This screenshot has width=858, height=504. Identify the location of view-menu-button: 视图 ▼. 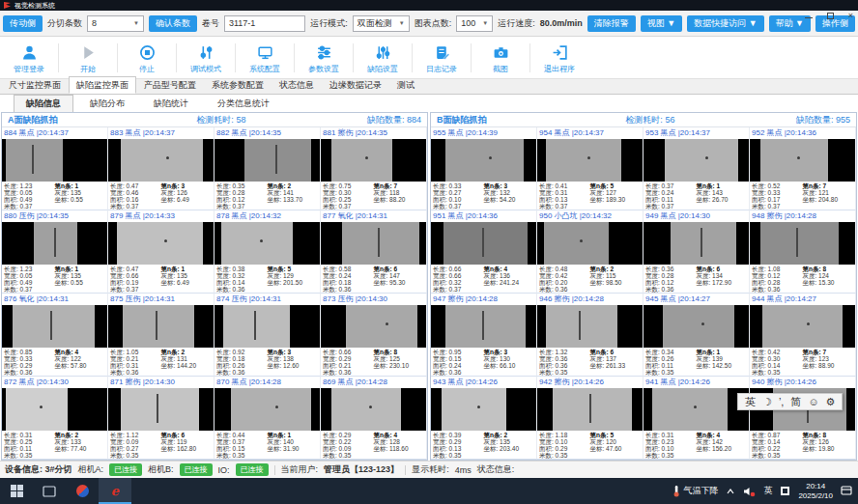
(661, 23).